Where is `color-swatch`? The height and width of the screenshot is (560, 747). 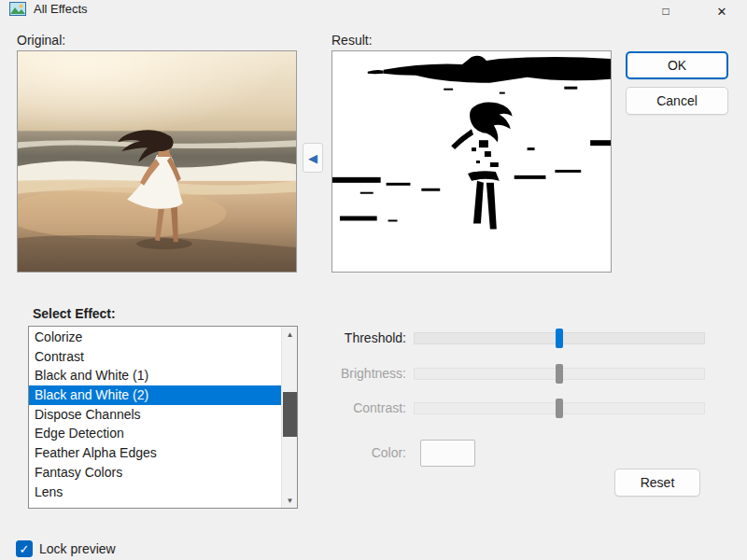
color-swatch is located at coordinates (448, 454).